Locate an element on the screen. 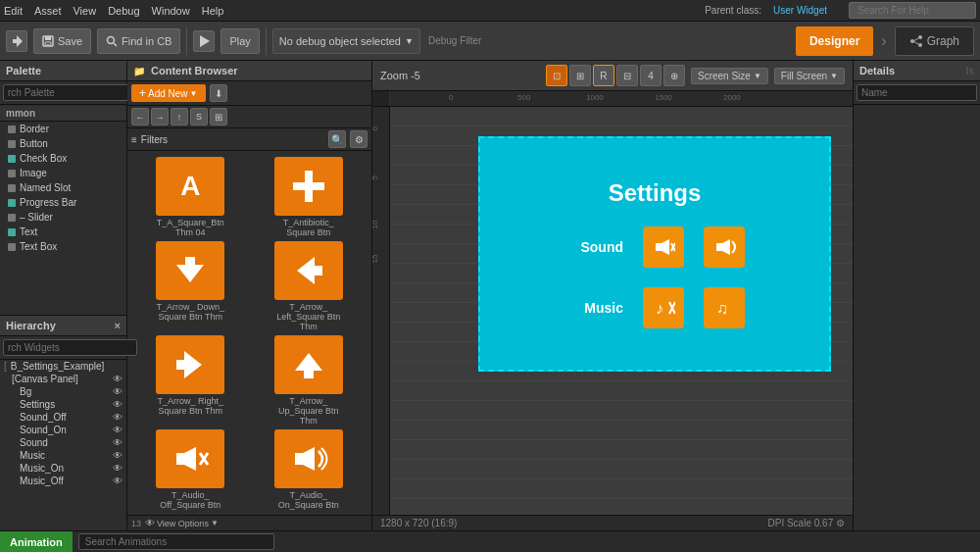 This screenshot has width=980, height=552. cb-item-1: T_Antibiotic_ Square Btn is located at coordinates (310, 197).